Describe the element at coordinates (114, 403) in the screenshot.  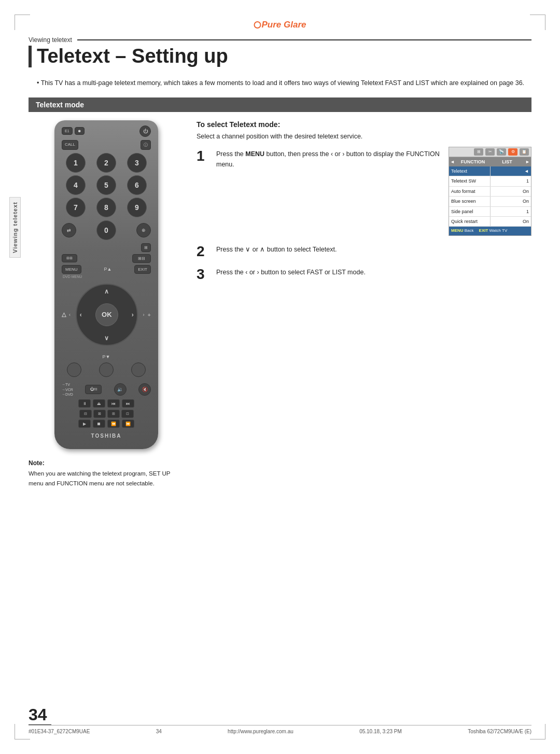
I see `remote-prev-btn: ⏮` at that location.